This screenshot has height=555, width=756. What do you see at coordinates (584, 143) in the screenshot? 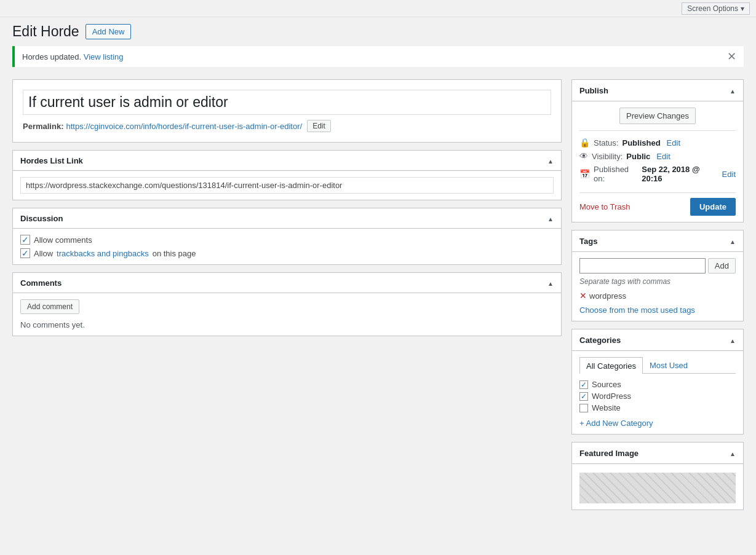
I see `status-icon: 🔒` at bounding box center [584, 143].